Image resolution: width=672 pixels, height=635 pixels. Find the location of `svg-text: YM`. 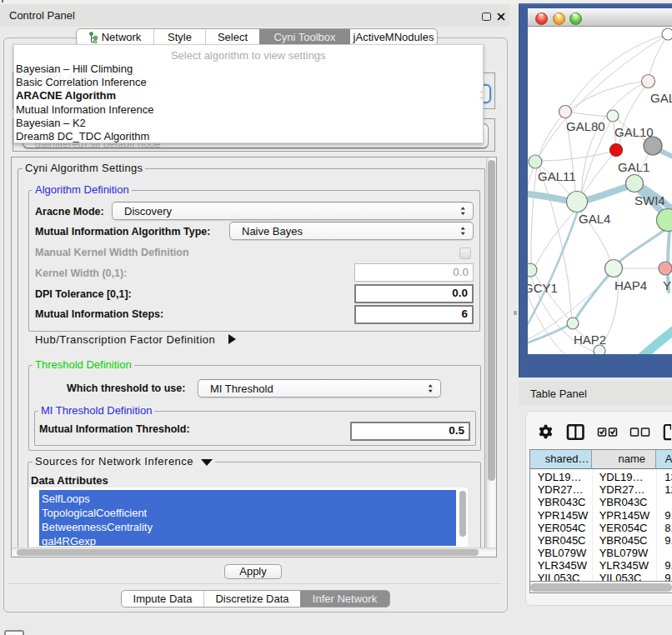

svg-text: YM is located at coordinates (667, 285).